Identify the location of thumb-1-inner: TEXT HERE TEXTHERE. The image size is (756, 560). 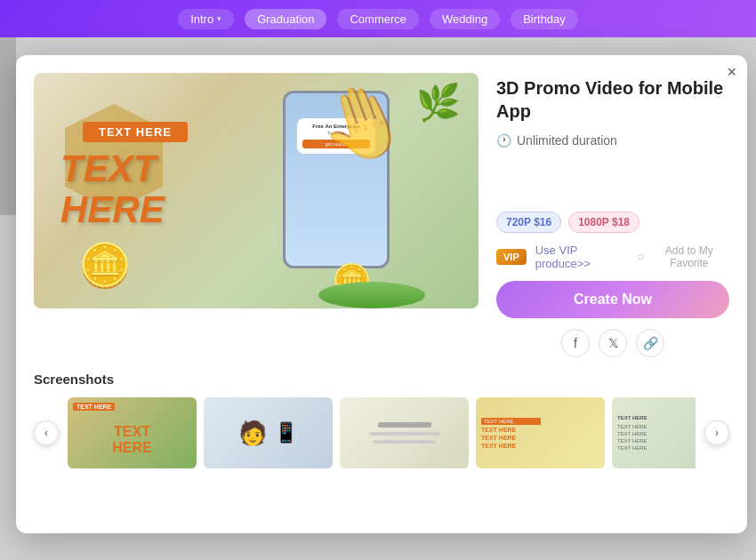
(132, 433).